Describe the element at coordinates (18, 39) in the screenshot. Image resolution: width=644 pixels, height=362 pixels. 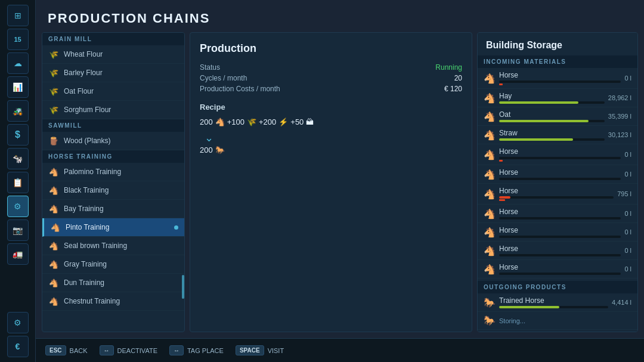
I see `sidebar-icon-15: 15` at that location.